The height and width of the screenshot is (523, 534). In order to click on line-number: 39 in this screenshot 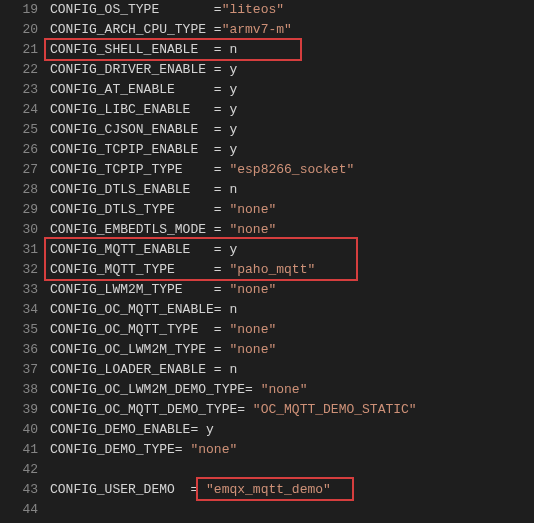, I will do `click(19, 410)`.